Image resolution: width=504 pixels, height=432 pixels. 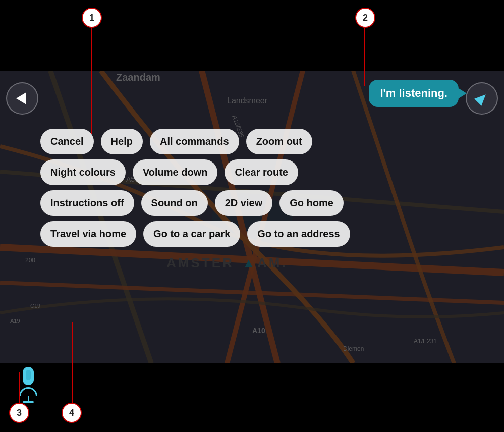 What do you see at coordinates (72, 413) in the screenshot?
I see `annotation-4: 4` at bounding box center [72, 413].